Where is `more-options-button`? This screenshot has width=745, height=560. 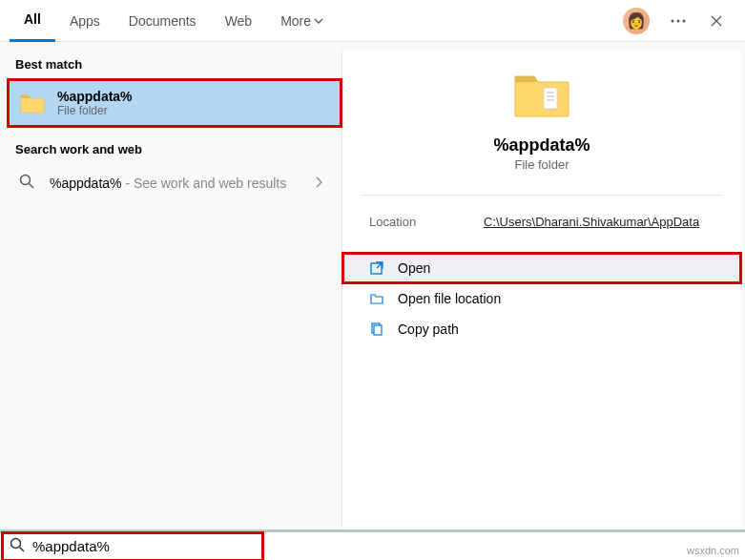 more-options-button is located at coordinates (678, 21).